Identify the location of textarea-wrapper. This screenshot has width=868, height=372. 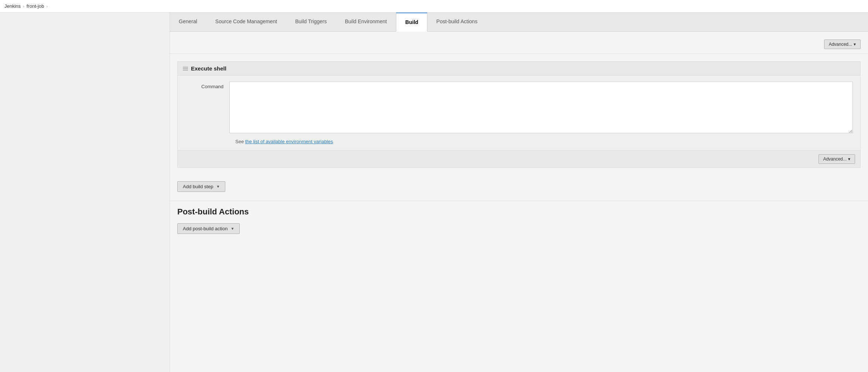
(541, 108).